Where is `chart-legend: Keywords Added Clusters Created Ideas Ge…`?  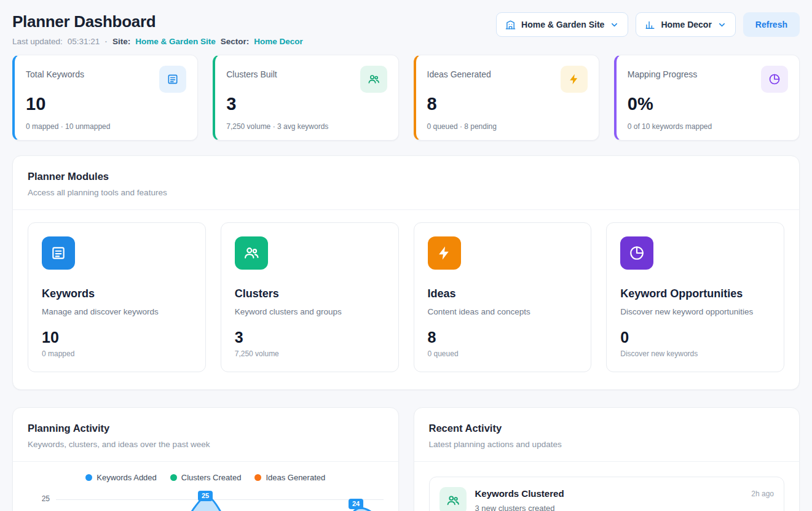
chart-legend: Keywords Added Clusters Created Ideas Ge… is located at coordinates (205, 478).